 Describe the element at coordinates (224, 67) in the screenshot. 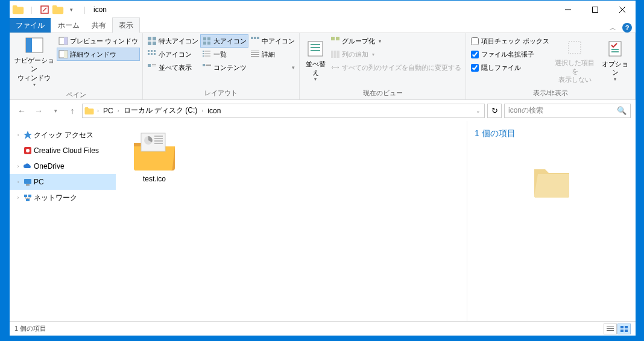

I see `layout-content: コンテンツ` at that location.